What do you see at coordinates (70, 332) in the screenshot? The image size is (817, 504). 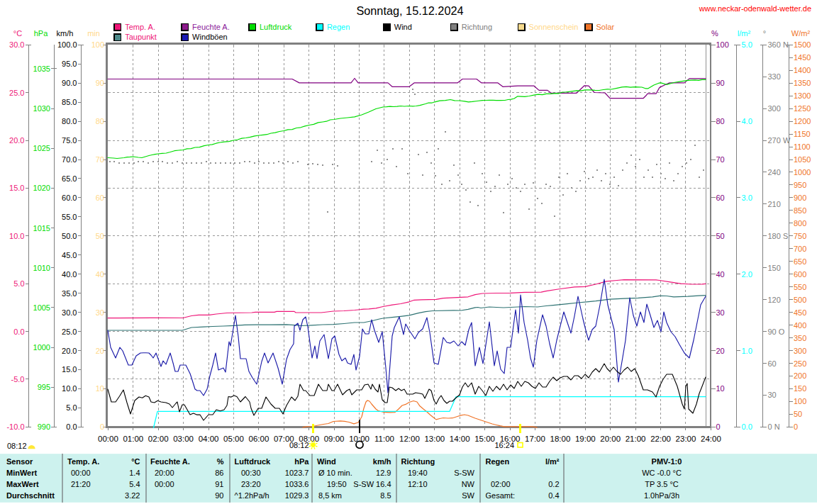 I see `svg-text: 25.0` at bounding box center [70, 332].